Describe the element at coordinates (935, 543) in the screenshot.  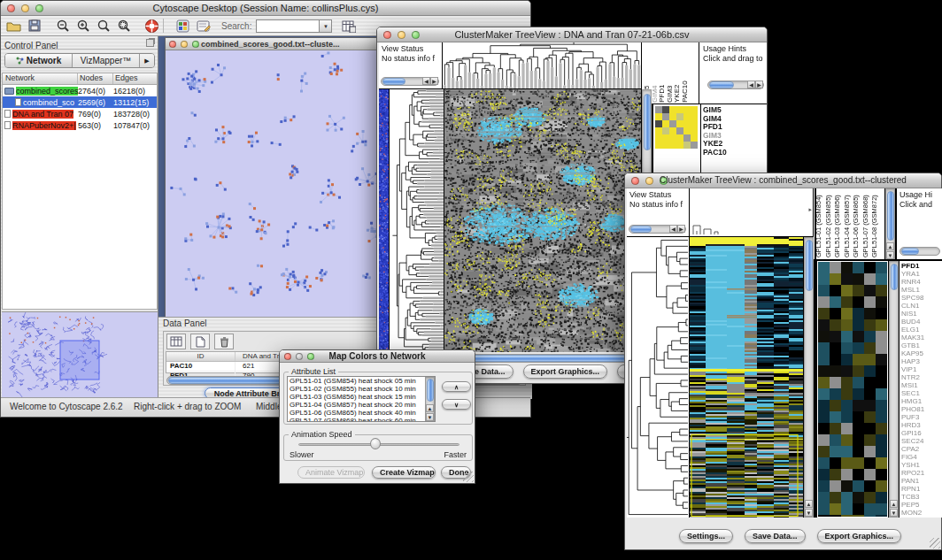
I see `tv2-resize-grip` at that location.